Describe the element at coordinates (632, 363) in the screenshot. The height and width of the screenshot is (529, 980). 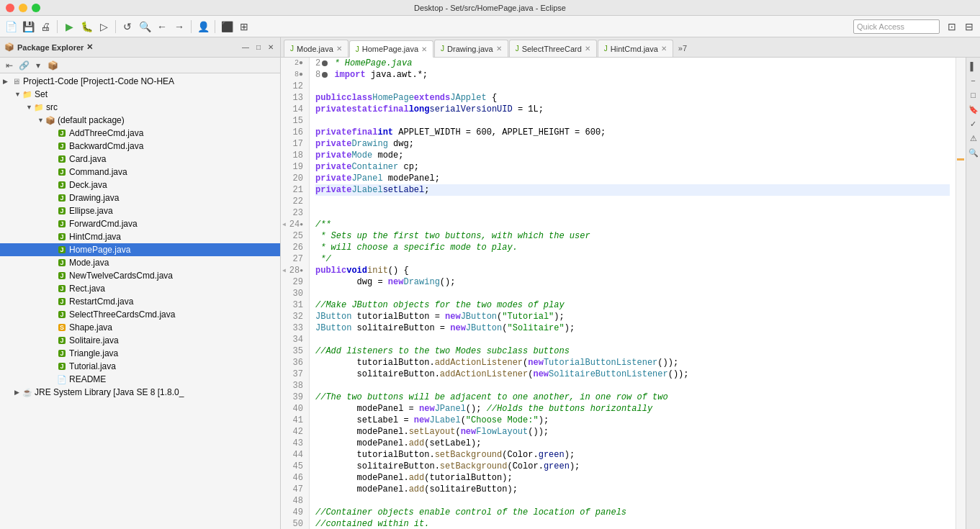
I see `code-line-36: tutorialButton.addActionListener(new Tut…` at that location.